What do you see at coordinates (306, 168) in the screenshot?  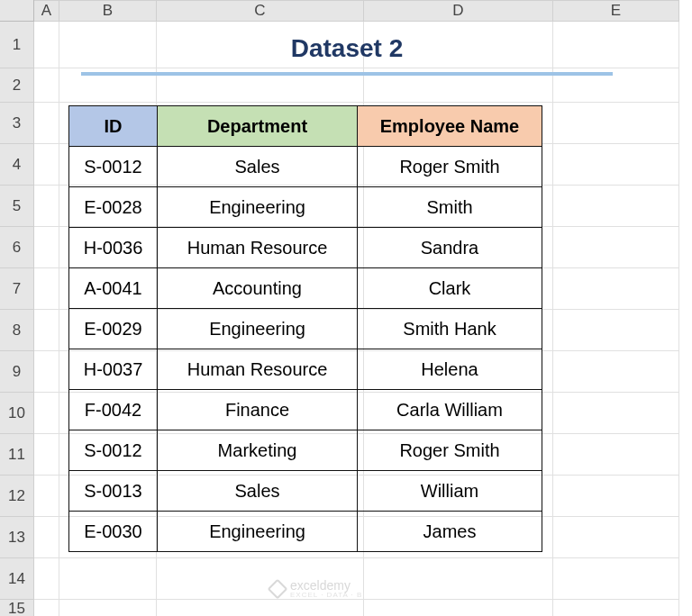 I see `table-row: S-0012SalesRoger Smith` at bounding box center [306, 168].